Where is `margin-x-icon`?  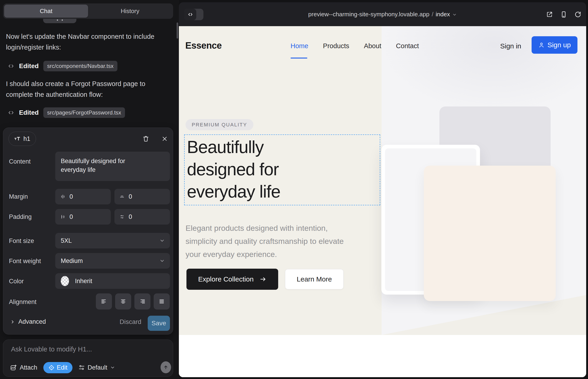 margin-x-icon is located at coordinates (63, 197).